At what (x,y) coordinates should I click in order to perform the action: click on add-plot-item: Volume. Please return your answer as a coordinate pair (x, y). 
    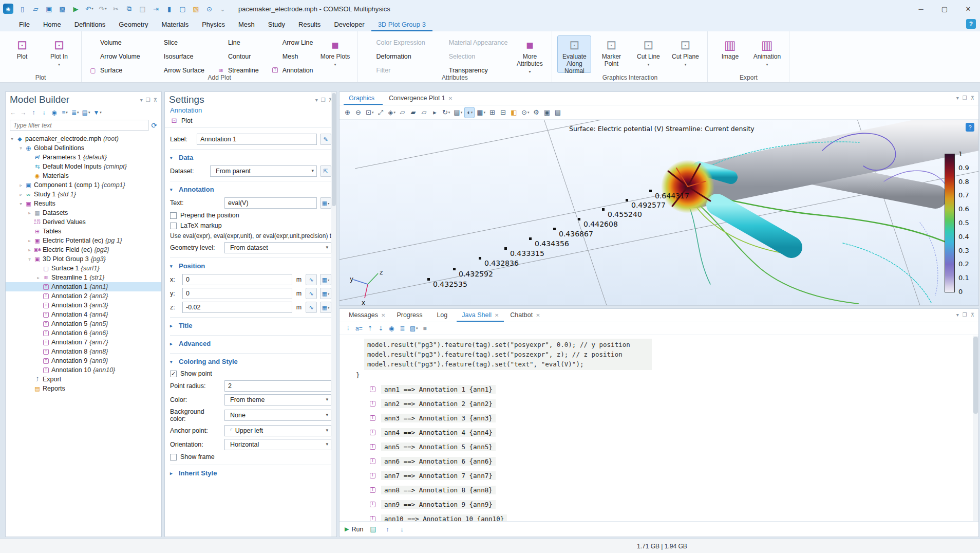
    Looking at the image, I should click on (115, 43).